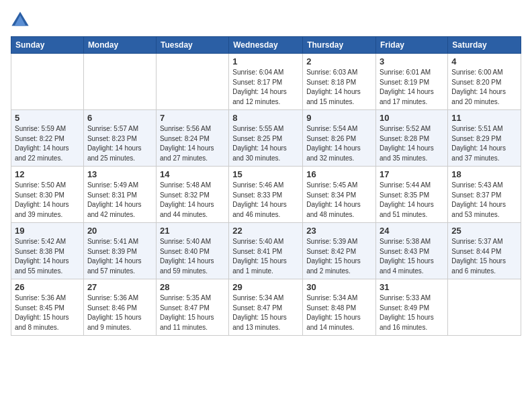 This screenshot has width=532, height=411. What do you see at coordinates (266, 46) in the screenshot?
I see `weekday-header: Wednesday` at bounding box center [266, 46].